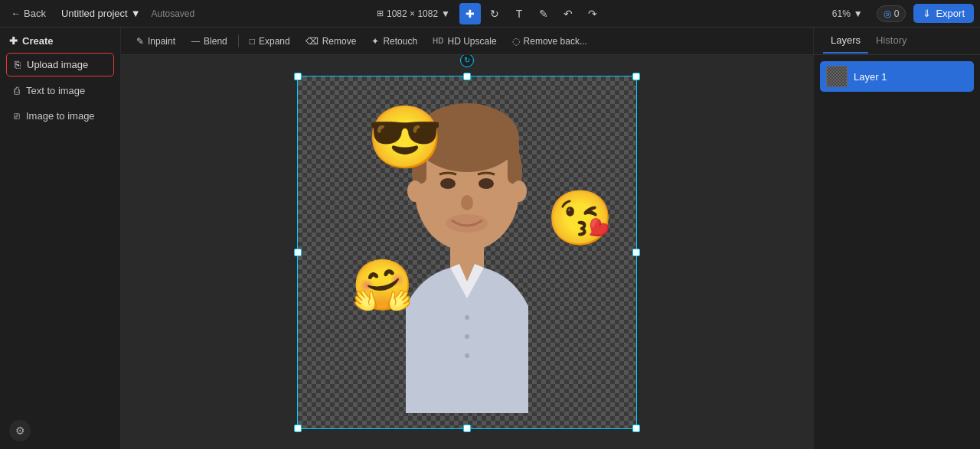 This screenshot has height=449, width=980. I want to click on project-name-button: Untitled project ▼, so click(101, 14).